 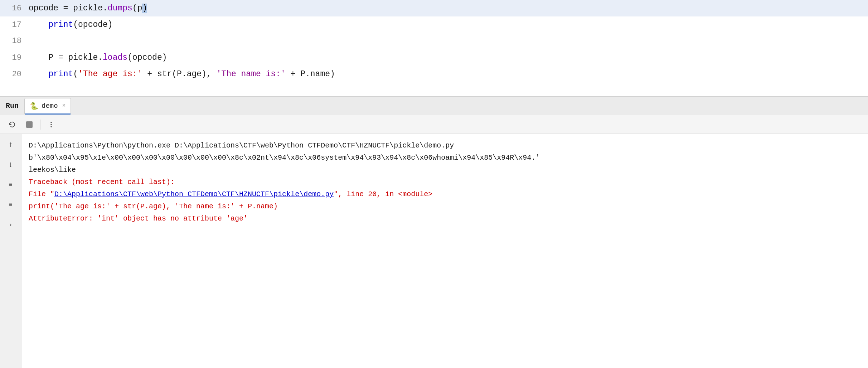 What do you see at coordinates (434, 8) in the screenshot?
I see `code-line: 16opcode = pickle.dumps(p)` at bounding box center [434, 8].